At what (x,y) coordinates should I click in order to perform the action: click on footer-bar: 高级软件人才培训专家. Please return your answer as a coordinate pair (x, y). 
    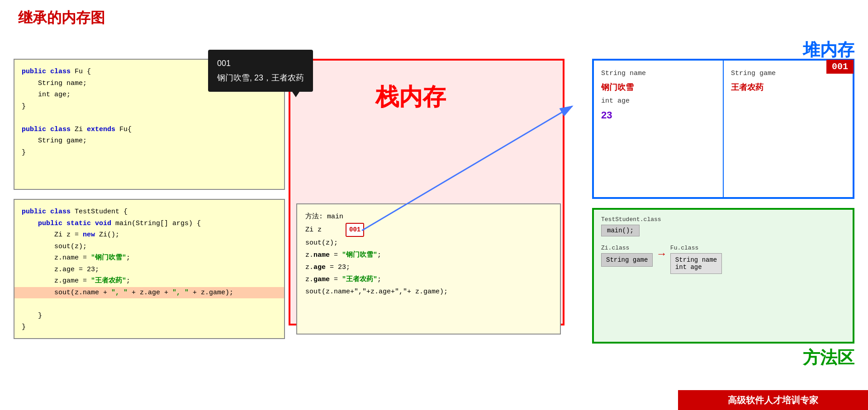
    Looking at the image, I should click on (773, 400).